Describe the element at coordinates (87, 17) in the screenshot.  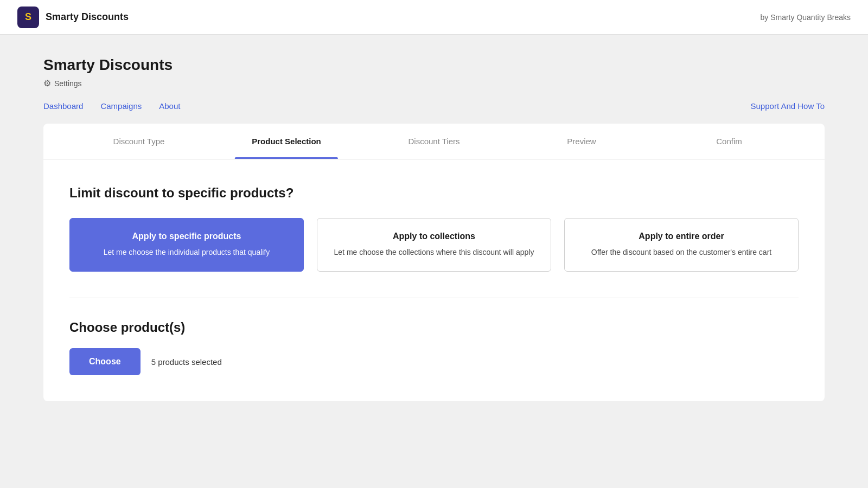
I see `app-name: Smarty Discounts` at that location.